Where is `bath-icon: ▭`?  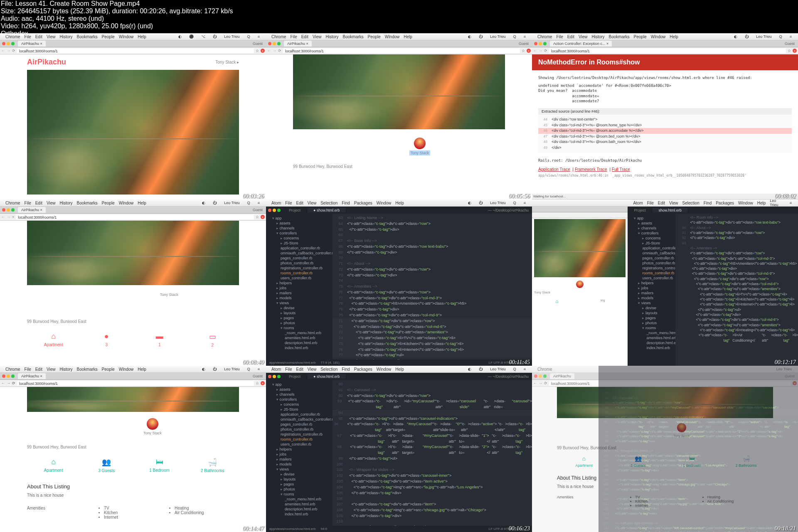 bath-icon: ▭ is located at coordinates (213, 337).